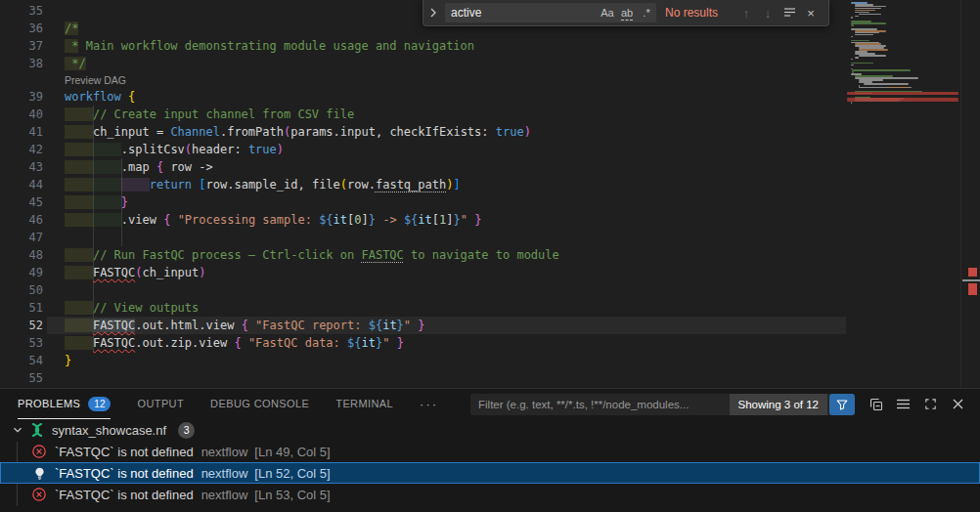 The height and width of the screenshot is (512, 980). What do you see at coordinates (551, 13) in the screenshot?
I see `find-input: active Aa ab .*` at bounding box center [551, 13].